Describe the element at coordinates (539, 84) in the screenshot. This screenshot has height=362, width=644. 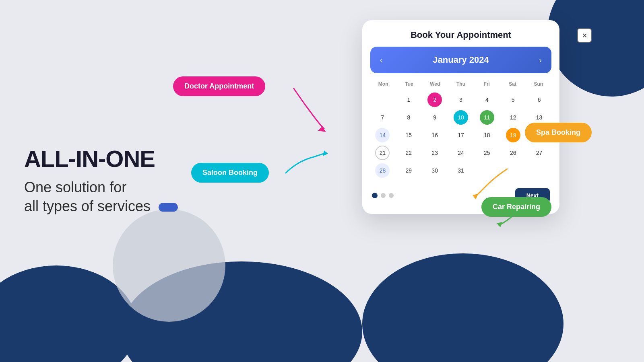
I see `day-header-sun: Sun` at that location.